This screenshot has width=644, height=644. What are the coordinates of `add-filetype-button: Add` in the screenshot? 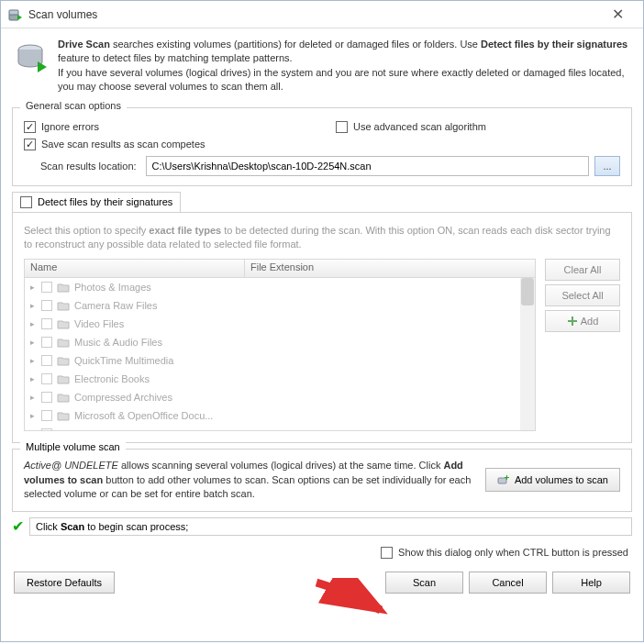 It's located at (583, 321).